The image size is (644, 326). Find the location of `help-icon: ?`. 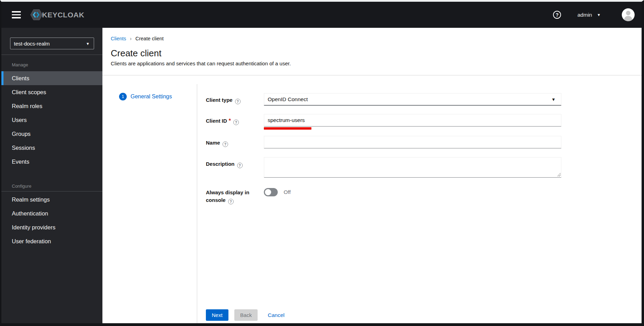

help-icon: ? is located at coordinates (557, 15).